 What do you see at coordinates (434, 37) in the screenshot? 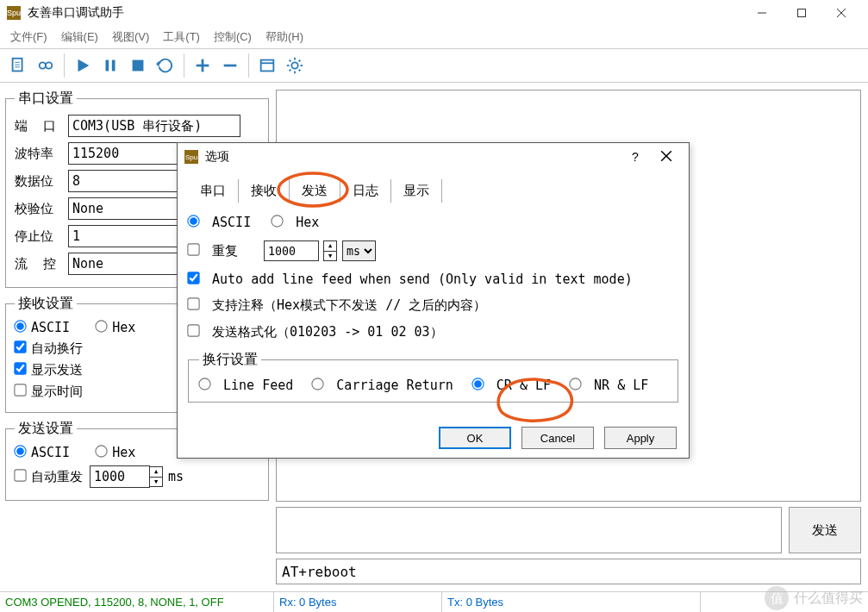
I see `menubar: 文件(F) 编辑(E) 视图(V) 工具(T) 控制(C) 帮助(H)` at bounding box center [434, 37].